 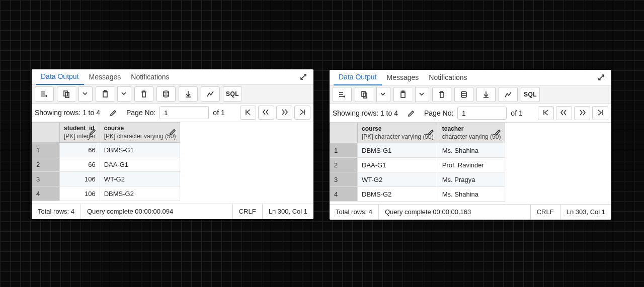 I want to click on copy-icon, so click(x=364, y=94).